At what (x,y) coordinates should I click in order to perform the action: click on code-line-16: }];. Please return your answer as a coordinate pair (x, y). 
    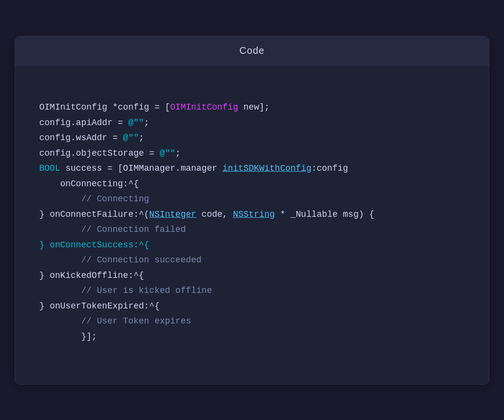
    Looking at the image, I should click on (68, 337).